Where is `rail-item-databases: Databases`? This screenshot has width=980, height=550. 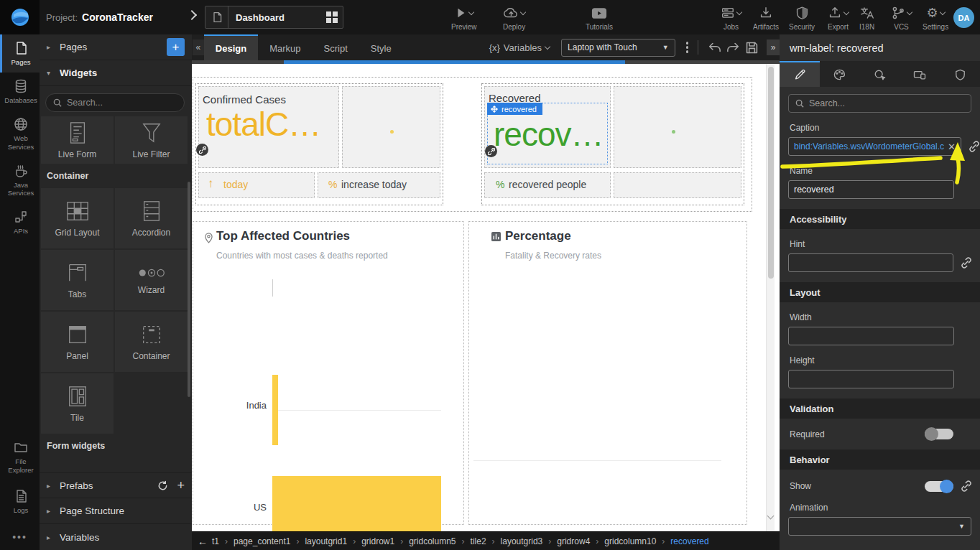
rail-item-databases: Databases is located at coordinates (20, 92).